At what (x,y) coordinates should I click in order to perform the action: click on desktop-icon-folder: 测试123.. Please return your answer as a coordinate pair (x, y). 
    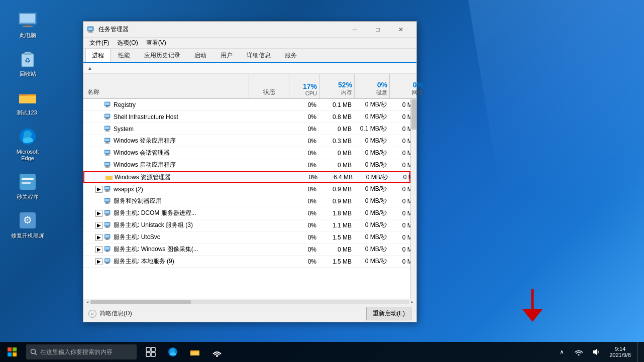
    Looking at the image, I should click on (28, 101).